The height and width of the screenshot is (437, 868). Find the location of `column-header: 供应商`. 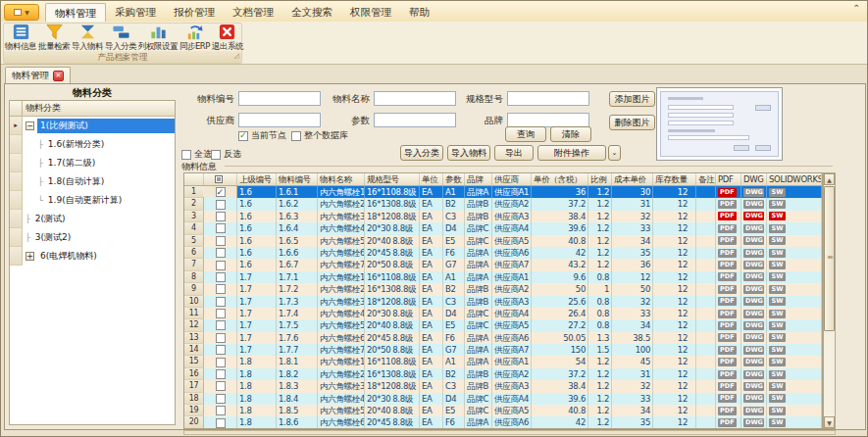

column-header: 供应商 is located at coordinates (512, 179).